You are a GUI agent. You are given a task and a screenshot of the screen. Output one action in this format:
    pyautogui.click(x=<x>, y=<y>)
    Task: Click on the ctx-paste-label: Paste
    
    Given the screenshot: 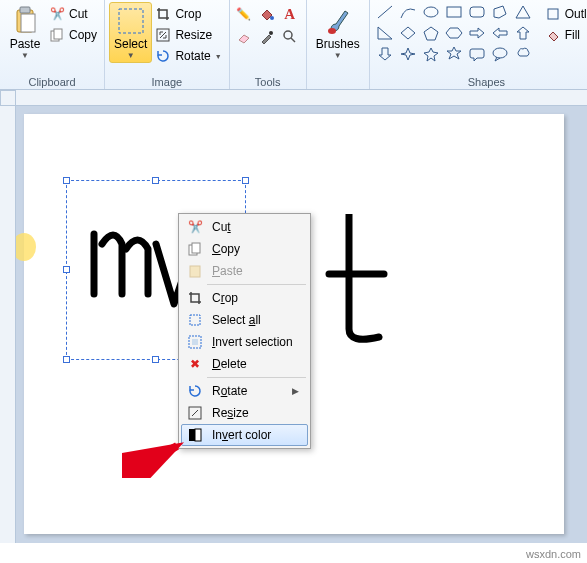 What is the action you would take?
    pyautogui.click(x=256, y=271)
    